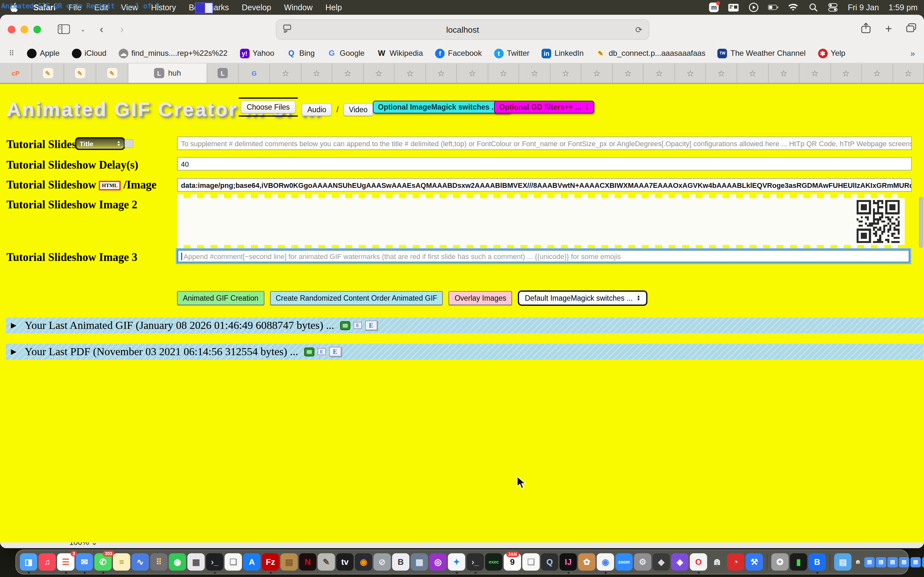 Image resolution: width=924 pixels, height=577 pixels. I want to click on battery-icon, so click(774, 8).